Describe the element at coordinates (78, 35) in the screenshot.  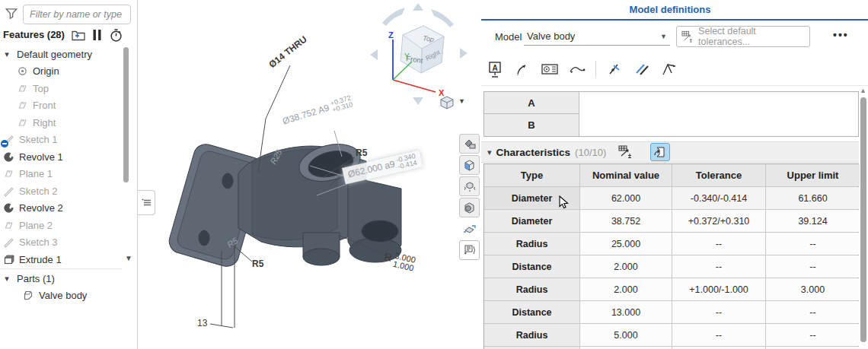
I see `new-folder-icon` at that location.